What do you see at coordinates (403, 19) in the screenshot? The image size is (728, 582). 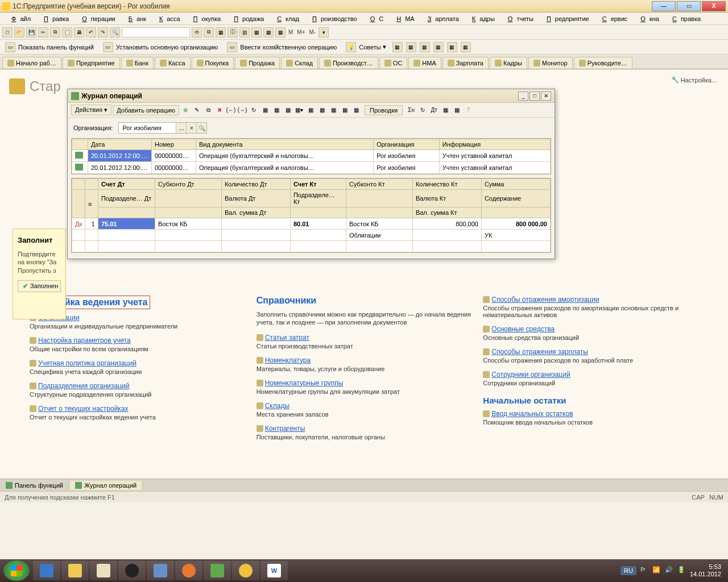 I see `menu-нма: НМА` at bounding box center [403, 19].